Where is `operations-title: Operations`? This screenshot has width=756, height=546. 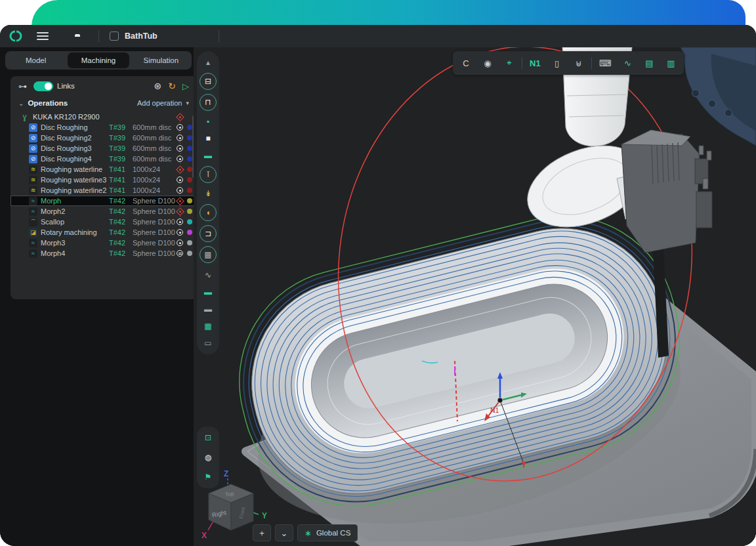 operations-title: Operations is located at coordinates (47, 103).